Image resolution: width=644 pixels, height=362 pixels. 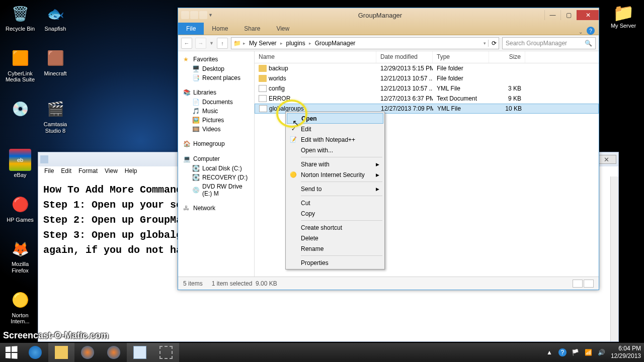 What do you see at coordinates (201, 43) in the screenshot?
I see `forward-button: →` at bounding box center [201, 43].